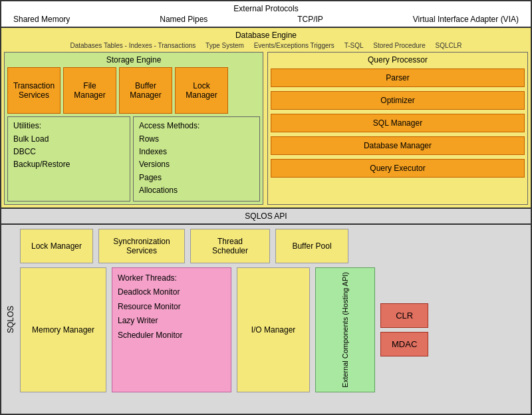 This screenshot has width=532, height=415. Describe the element at coordinates (266, 35) in the screenshot. I see `db-engine-title: Database Engine` at that location.